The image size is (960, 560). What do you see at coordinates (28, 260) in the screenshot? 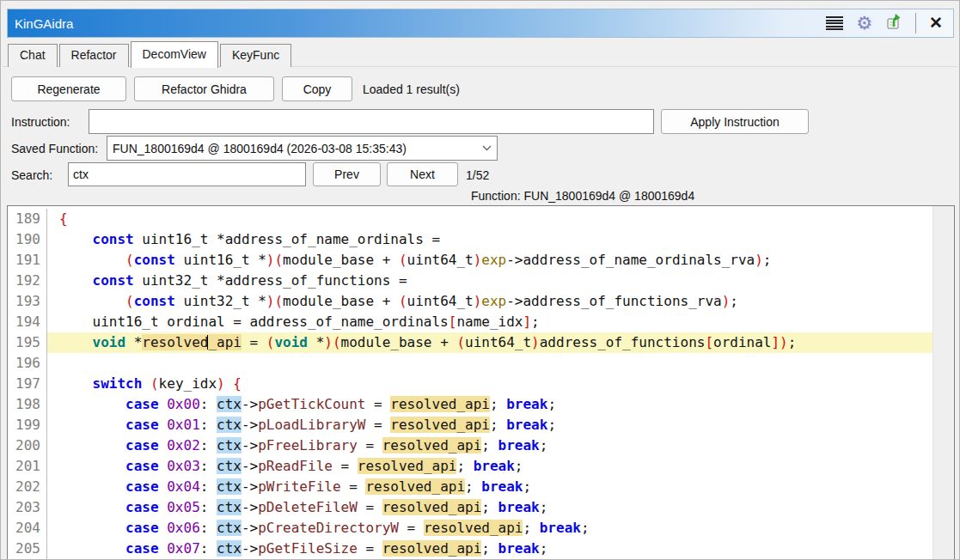
I see `line-number: 191` at bounding box center [28, 260].